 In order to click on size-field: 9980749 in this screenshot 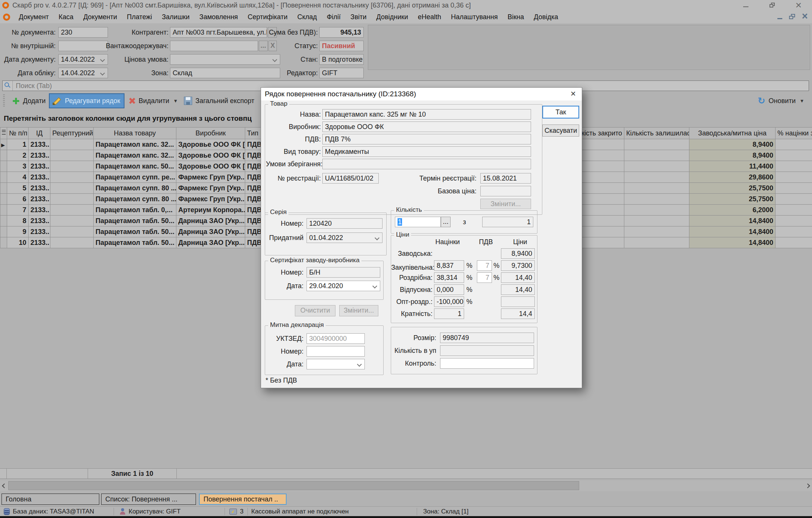, I will do `click(487, 338)`.